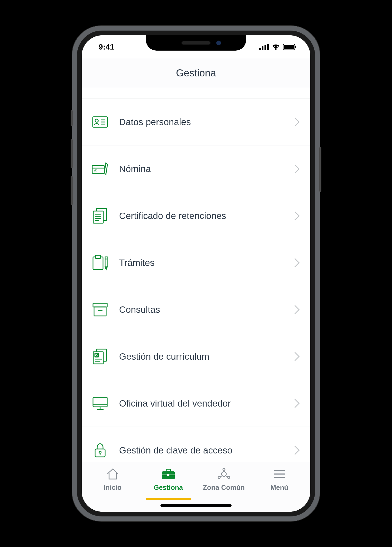 The image size is (392, 547). I want to click on nav-label: Zona Común, so click(224, 487).